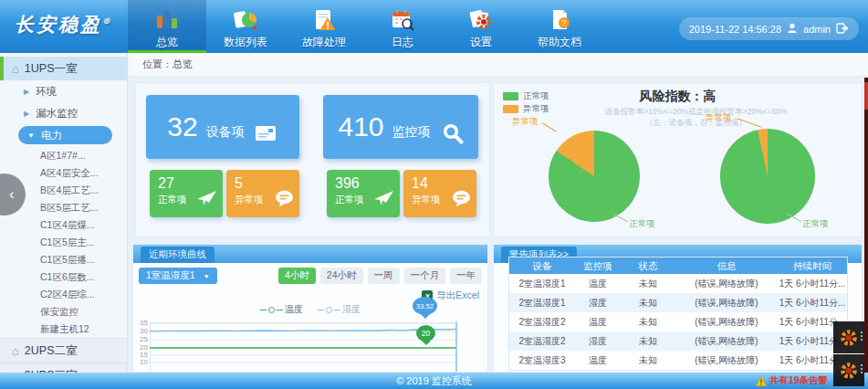 The image size is (868, 389). I want to click on sidebar-leaf: 新建主机12, so click(64, 329).